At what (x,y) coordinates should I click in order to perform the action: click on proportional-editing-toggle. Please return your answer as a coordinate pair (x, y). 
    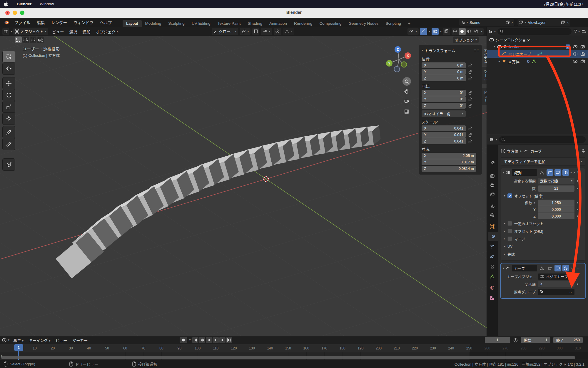
    Looking at the image, I should click on (278, 32).